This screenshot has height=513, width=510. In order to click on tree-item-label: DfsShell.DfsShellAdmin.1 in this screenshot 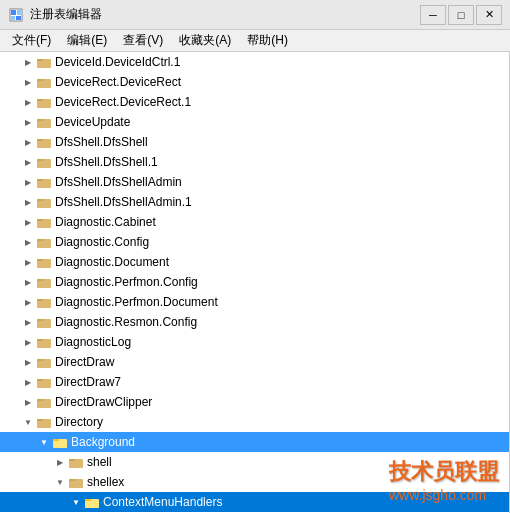, I will do `click(124, 202)`.